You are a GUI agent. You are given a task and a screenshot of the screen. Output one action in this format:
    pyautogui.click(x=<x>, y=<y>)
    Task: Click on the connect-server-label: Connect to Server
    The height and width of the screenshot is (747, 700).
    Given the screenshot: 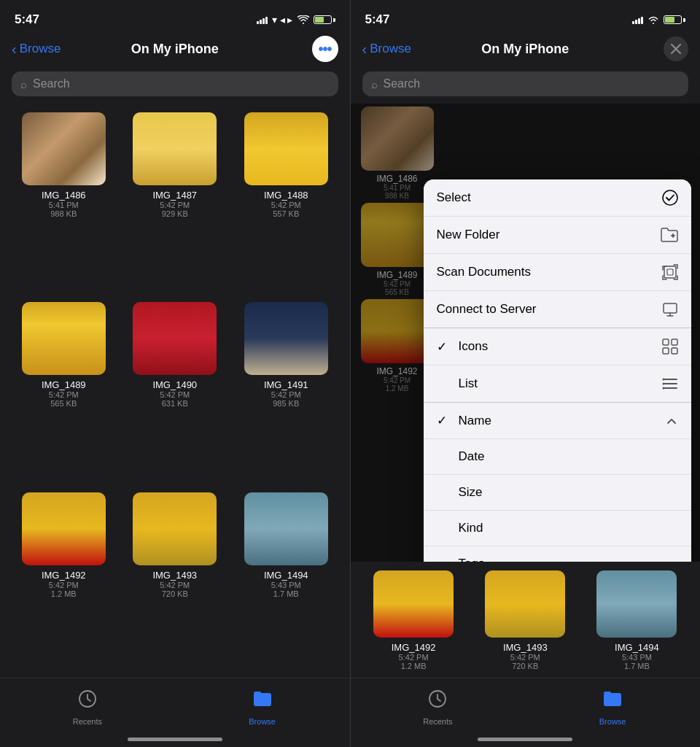 What is the action you would take?
    pyautogui.click(x=487, y=309)
    